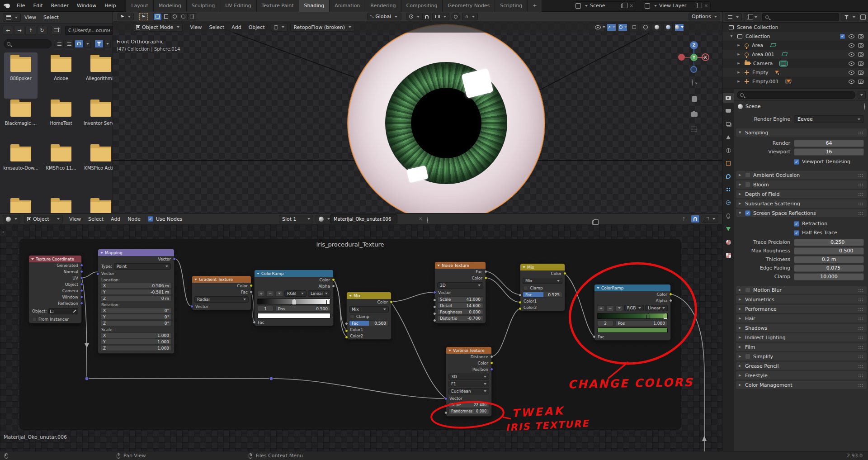  What do you see at coordinates (632, 330) in the screenshot?
I see `ramp-stop-color-swatch` at bounding box center [632, 330].